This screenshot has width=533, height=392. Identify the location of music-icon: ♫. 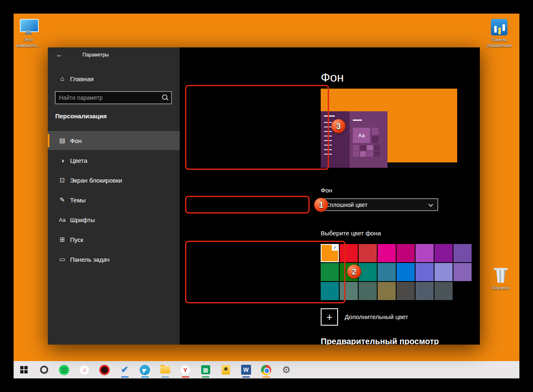
(84, 370).